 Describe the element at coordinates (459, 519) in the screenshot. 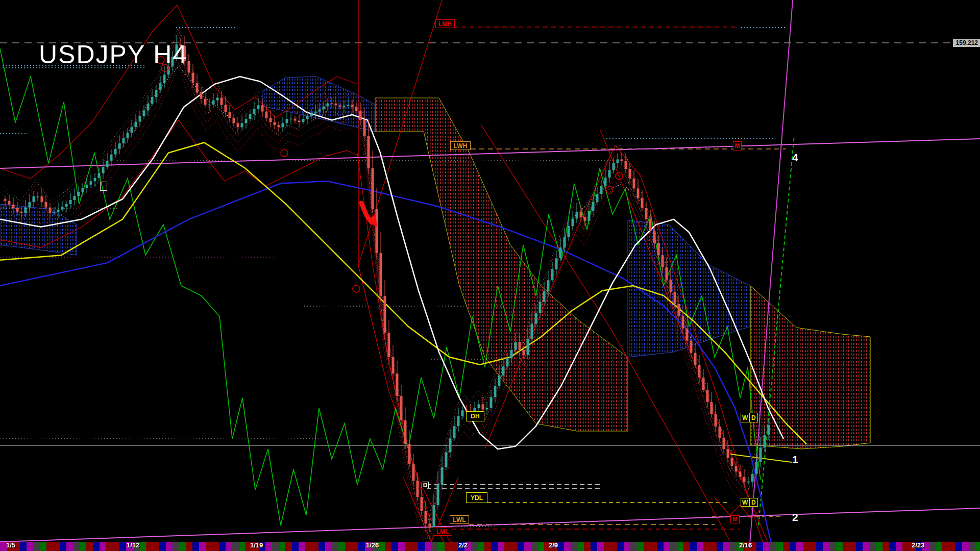

I see `level-label-lwl: LWL` at that location.